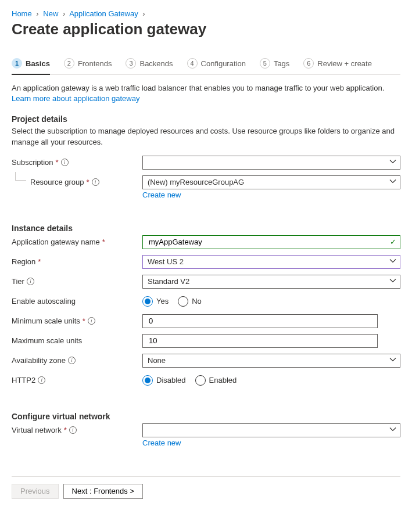  Describe the element at coordinates (51, 14) in the screenshot. I see `breadcrumb-new: New` at that location.